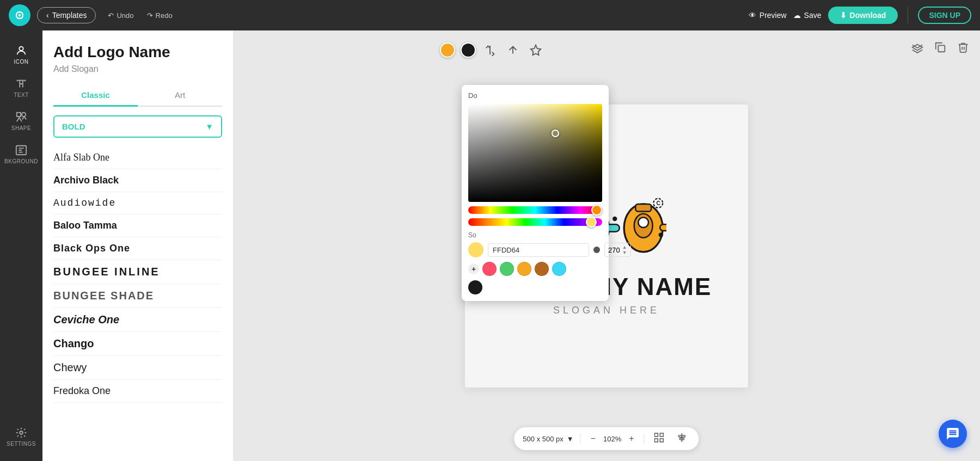 This screenshot has width=980, height=461. What do you see at coordinates (160, 15) in the screenshot?
I see `redo-button: ↷ Redo` at bounding box center [160, 15].